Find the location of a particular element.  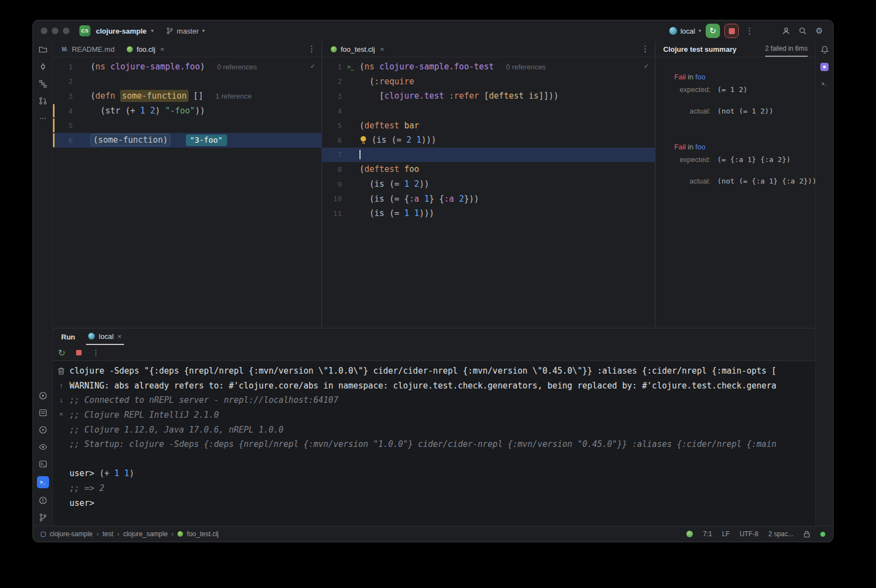

line-number: 11 is located at coordinates (332, 214).